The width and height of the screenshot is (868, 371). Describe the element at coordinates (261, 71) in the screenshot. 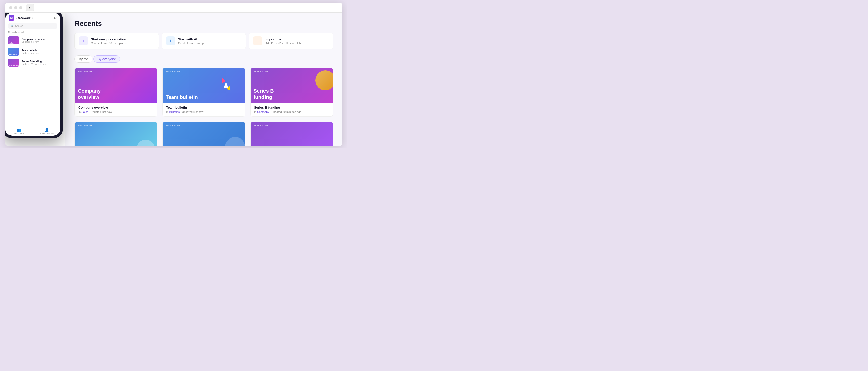

I see `thumb-logo-3: SPACEW○RK` at that location.